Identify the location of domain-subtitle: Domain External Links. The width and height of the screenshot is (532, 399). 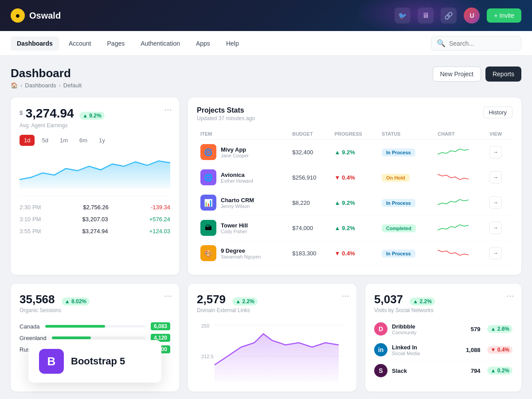
(272, 310).